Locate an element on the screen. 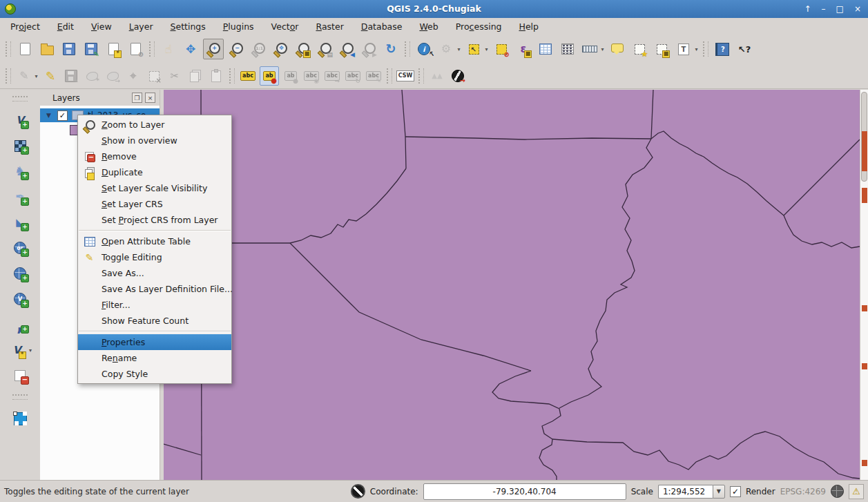  add-wfs-layer: V+ is located at coordinates (20, 299).